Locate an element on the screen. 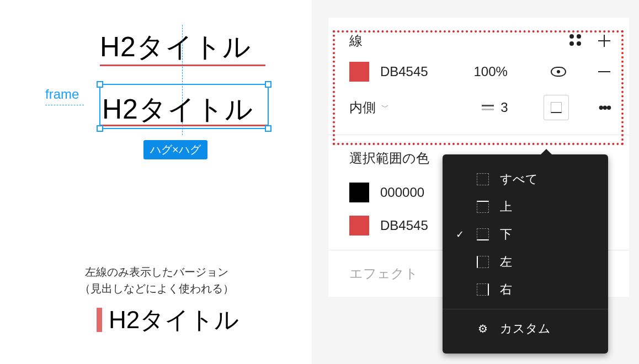 This screenshot has height=364, width=639. bottom-side-icon is located at coordinates (483, 234).